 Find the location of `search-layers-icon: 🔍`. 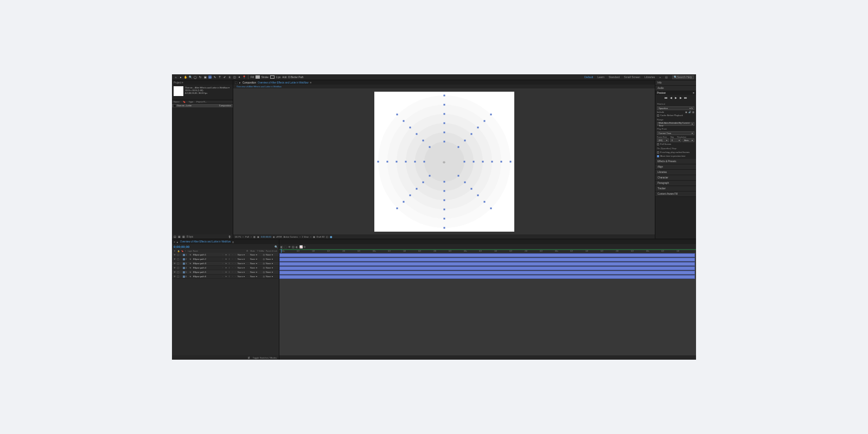

search-layers-icon: 🔍 is located at coordinates (276, 246).